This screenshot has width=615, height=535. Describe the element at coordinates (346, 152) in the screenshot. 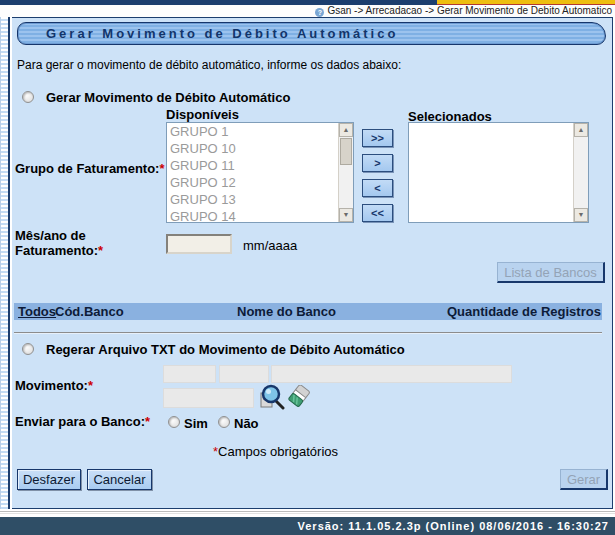

I see `scroll-thumb` at that location.